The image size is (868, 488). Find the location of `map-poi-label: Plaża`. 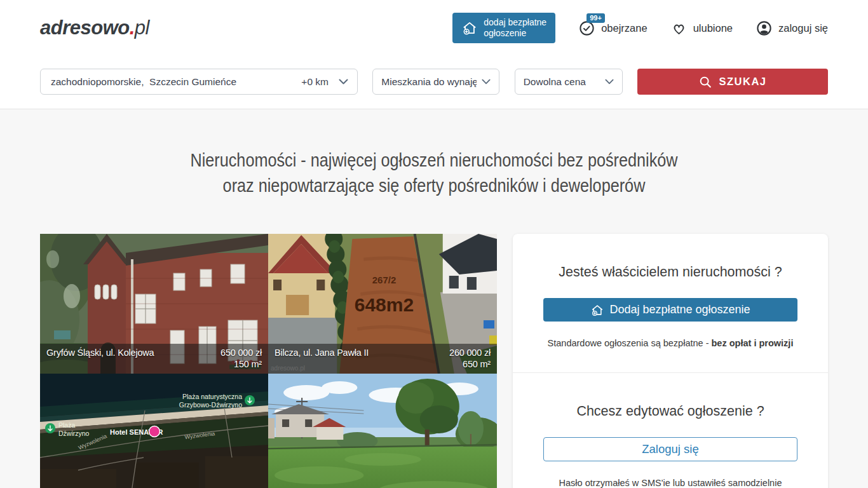

map-poi-label: Plaża is located at coordinates (67, 425).